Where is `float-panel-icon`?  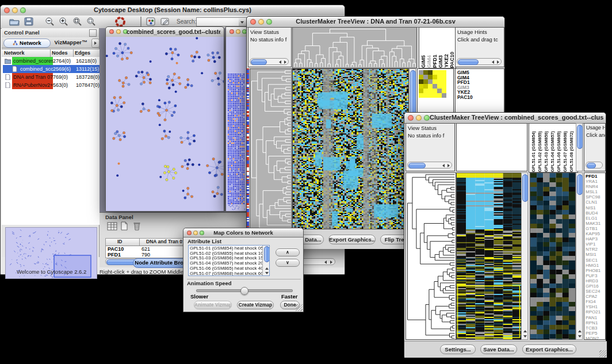
float-panel-icon is located at coordinates (93, 33).